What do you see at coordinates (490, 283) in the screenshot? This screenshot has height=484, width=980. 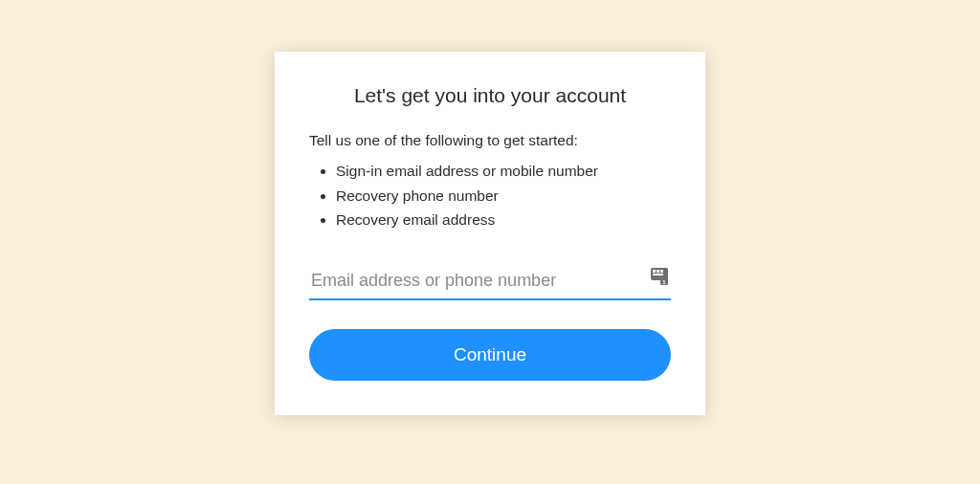 I see `identifier-input-row: 1` at bounding box center [490, 283].